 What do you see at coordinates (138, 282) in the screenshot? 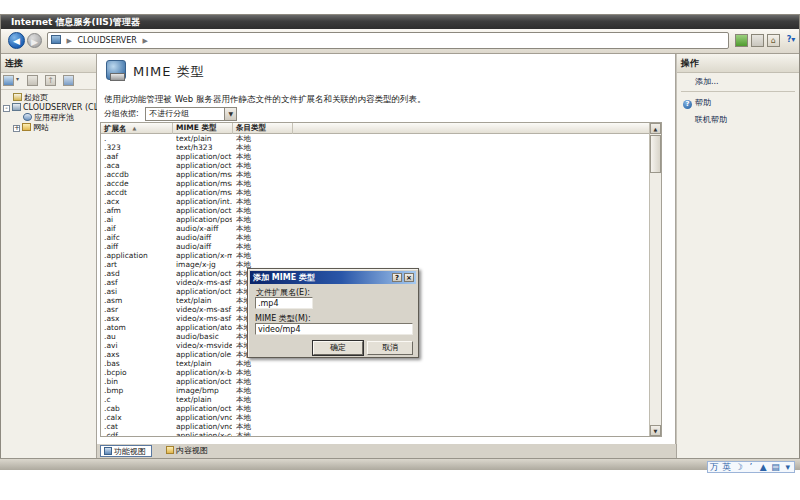
I see `extension-cell: .asf` at bounding box center [138, 282].